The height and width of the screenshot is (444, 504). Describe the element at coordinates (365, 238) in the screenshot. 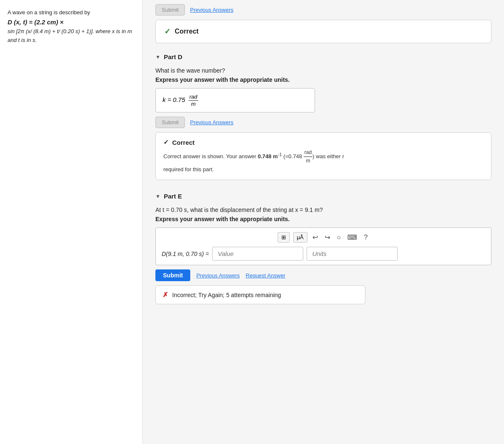

I see `help-icon: ?` at that location.